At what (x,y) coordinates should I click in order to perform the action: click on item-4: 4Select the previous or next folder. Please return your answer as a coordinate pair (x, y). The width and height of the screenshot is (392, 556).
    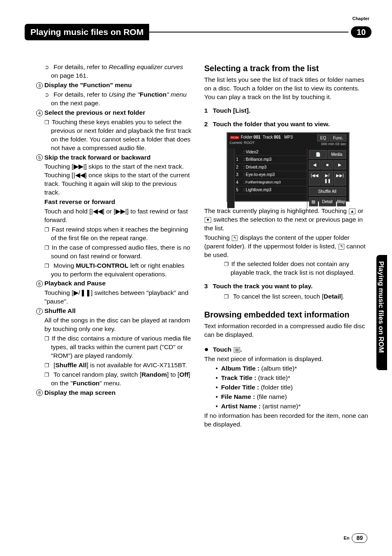
    Looking at the image, I should click on (114, 113).